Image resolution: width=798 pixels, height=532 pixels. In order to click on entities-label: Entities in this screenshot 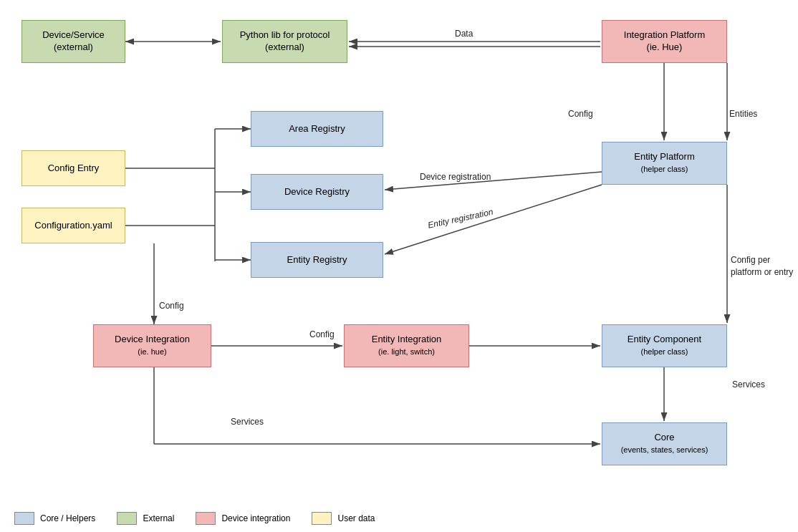, I will do `click(744, 114)`.